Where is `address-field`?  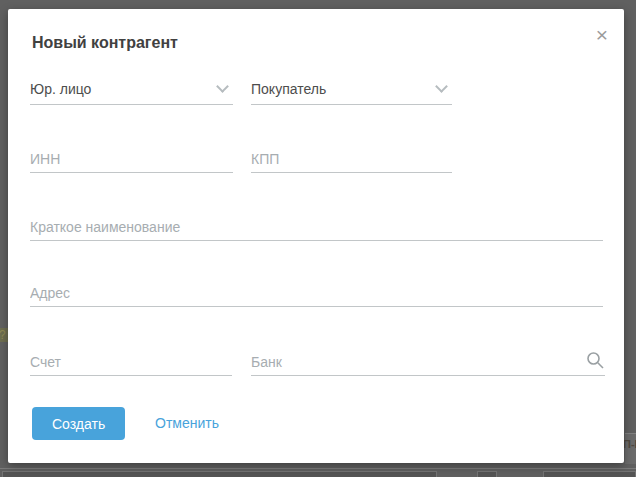 address-field is located at coordinates (316, 290).